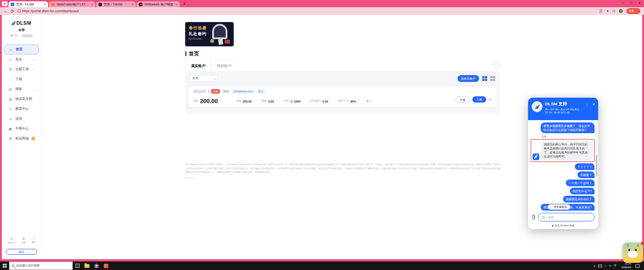 This screenshot has height=270, width=644. What do you see at coordinates (22, 129) in the screenshot?
I see `sidebar-item-coupons: ▣ 卡券中心` at bounding box center [22, 129].